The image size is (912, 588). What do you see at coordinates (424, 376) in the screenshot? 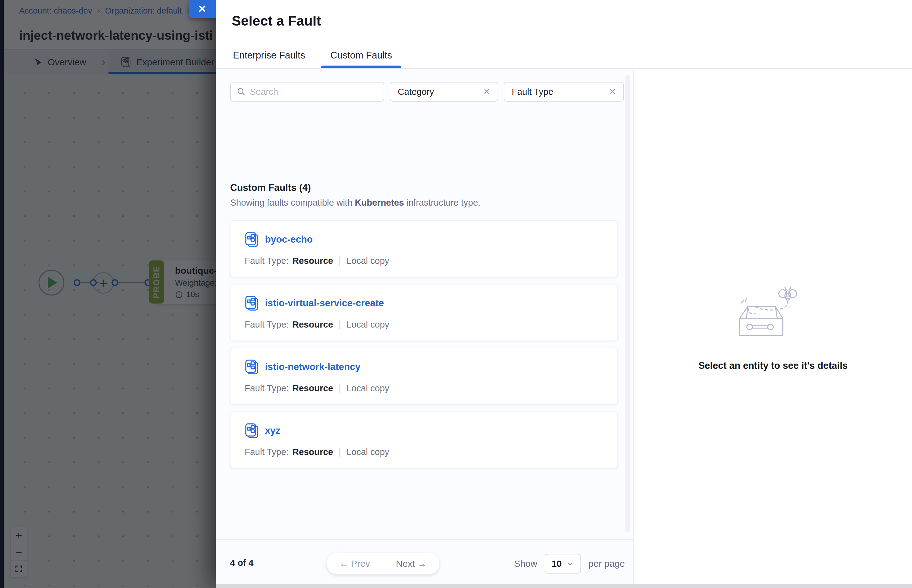
I see `fault-card: istio-network-latency Fault Type: Resour…` at bounding box center [424, 376].